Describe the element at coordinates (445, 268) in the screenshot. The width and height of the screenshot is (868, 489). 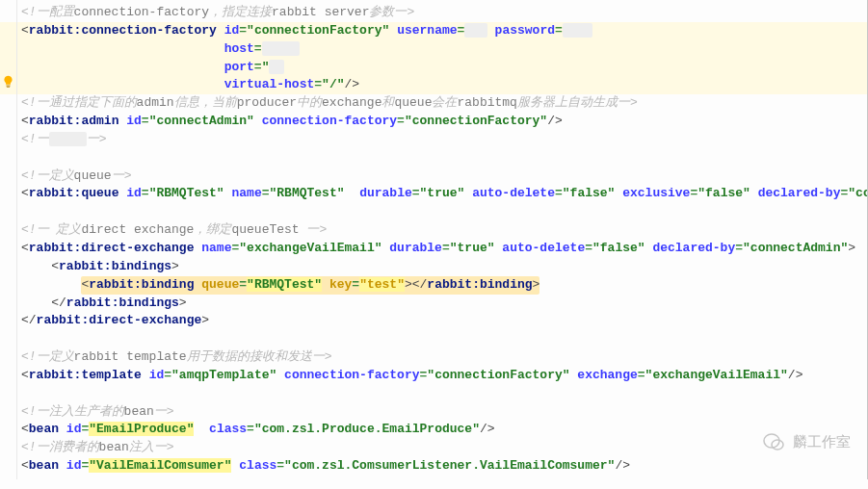
I see `code-line: <rabbit:bindings>` at that location.